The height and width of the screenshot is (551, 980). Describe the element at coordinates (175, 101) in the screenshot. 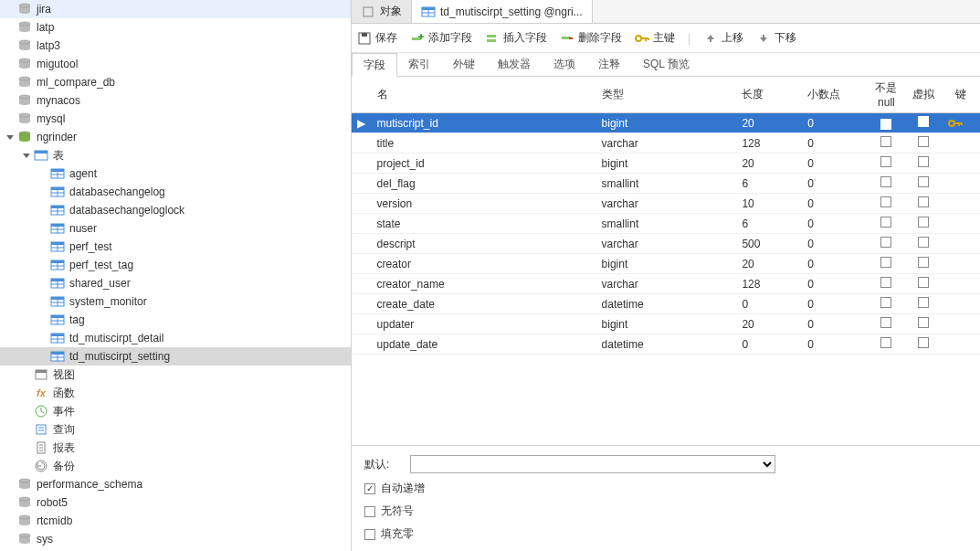

I see `tree-node-db: mynacos` at that location.